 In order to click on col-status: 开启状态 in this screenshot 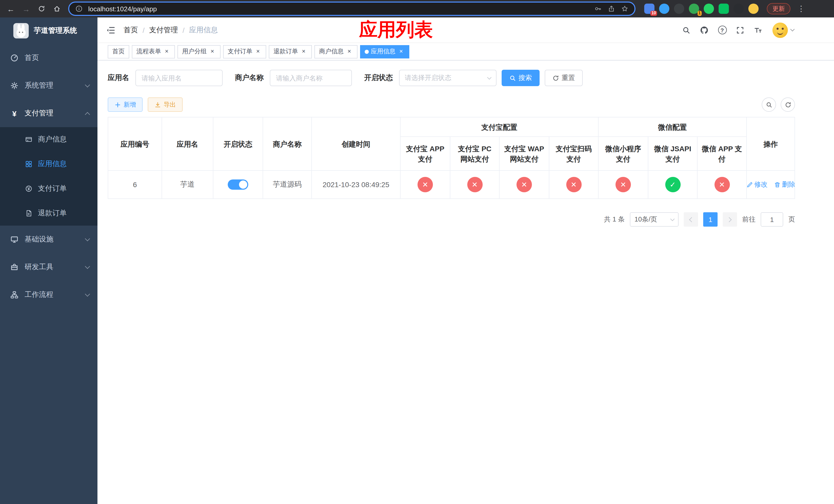, I will do `click(238, 144)`.